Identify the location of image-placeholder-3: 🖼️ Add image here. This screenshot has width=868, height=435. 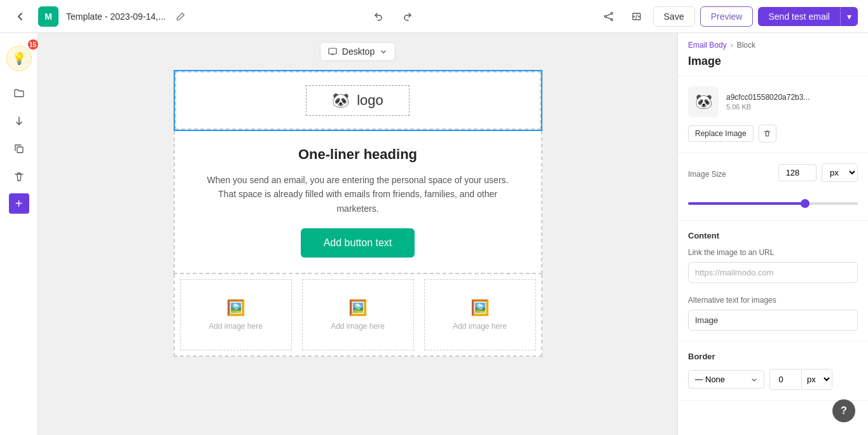
(480, 315).